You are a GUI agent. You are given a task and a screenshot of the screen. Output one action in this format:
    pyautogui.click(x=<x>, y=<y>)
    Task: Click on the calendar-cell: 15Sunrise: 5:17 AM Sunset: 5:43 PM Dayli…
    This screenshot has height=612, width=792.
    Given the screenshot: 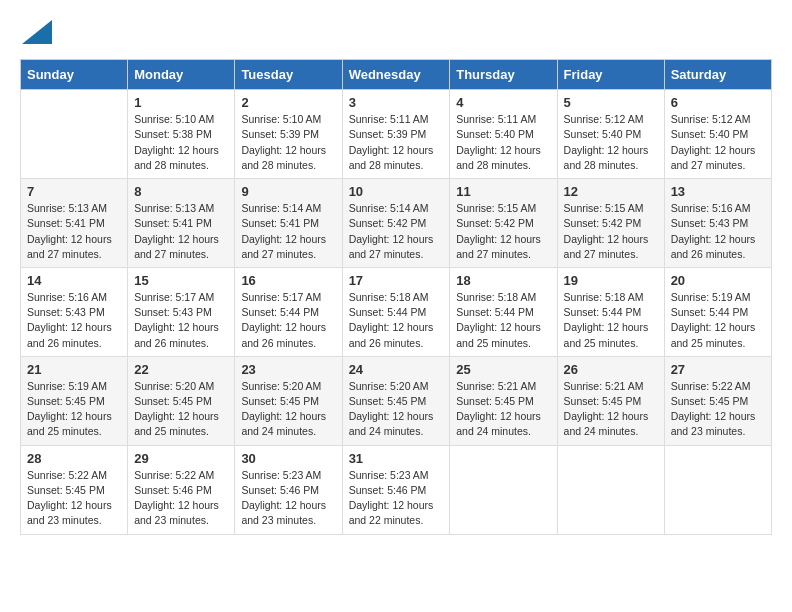 What is the action you would take?
    pyautogui.click(x=182, y=312)
    